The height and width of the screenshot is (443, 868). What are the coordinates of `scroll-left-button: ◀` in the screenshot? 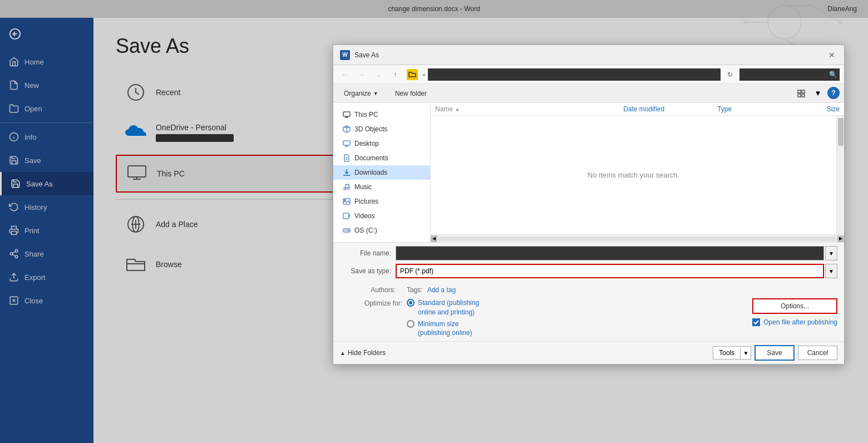 It's located at (434, 239).